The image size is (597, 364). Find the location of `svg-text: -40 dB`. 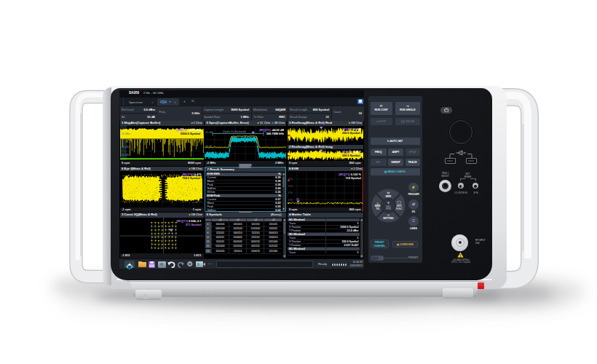

svg-text: -40 dB is located at coordinates (208, 132).